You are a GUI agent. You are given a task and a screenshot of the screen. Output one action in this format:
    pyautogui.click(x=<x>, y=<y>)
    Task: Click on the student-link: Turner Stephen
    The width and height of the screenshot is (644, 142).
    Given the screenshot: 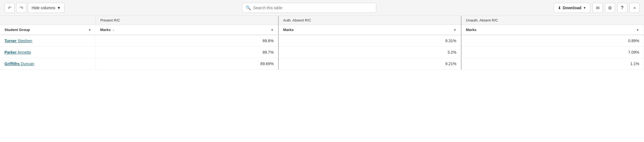 What is the action you would take?
    pyautogui.click(x=18, y=41)
    